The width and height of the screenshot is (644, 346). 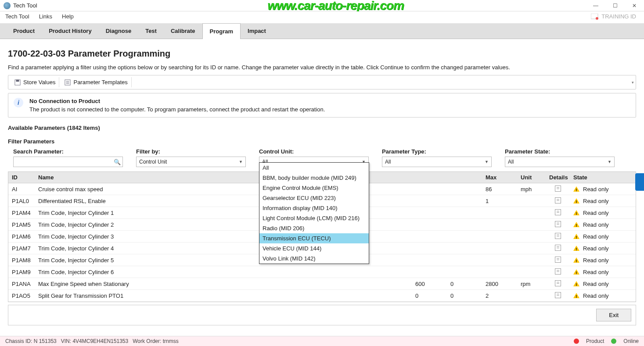 I want to click on maximize-button: ☐, so click(x=615, y=6).